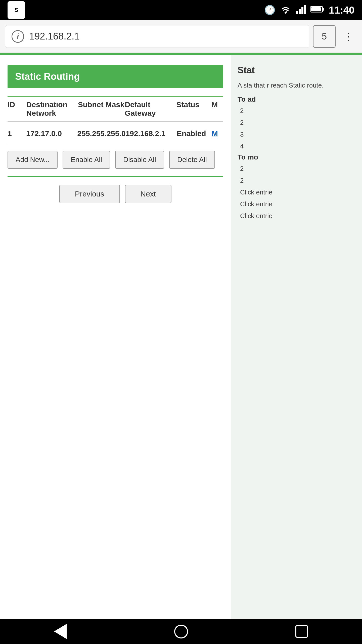  Describe the element at coordinates (297, 204) in the screenshot. I see `right-click-note-2: Click entrie` at that location.